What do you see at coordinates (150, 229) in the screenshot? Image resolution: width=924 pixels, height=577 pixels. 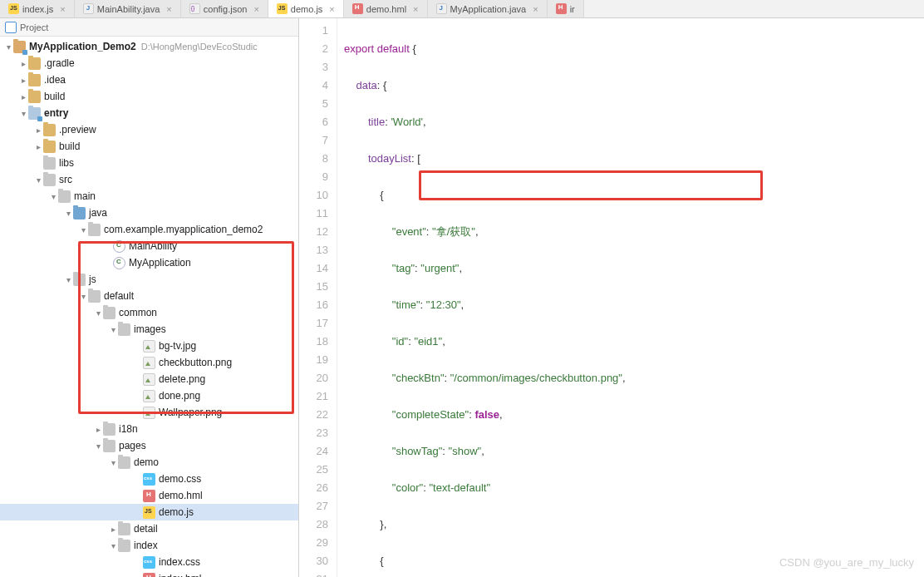 I see `tree-package: ▾com.example.myapplication_demo2` at bounding box center [150, 229].